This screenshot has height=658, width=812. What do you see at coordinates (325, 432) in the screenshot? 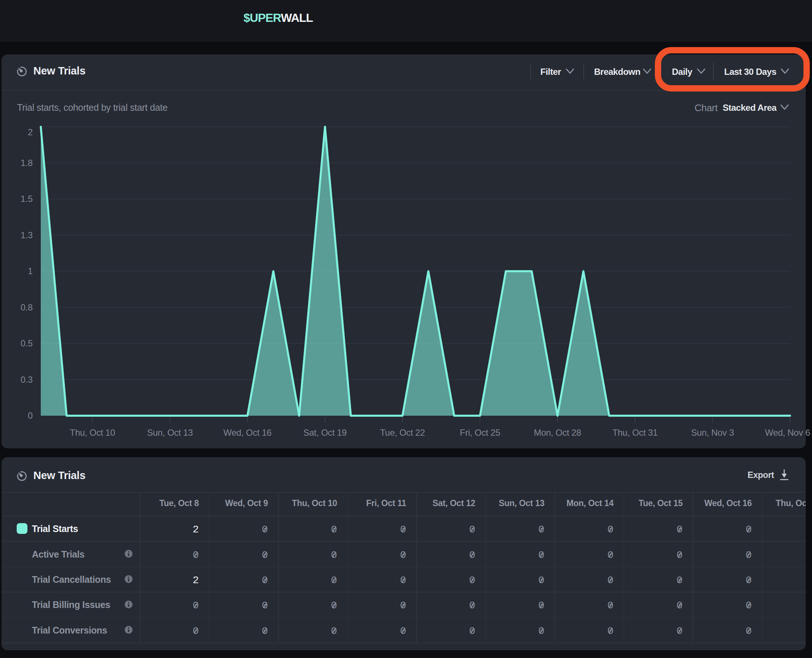
I see `svg-text: Sat, Oct 19` at bounding box center [325, 432].